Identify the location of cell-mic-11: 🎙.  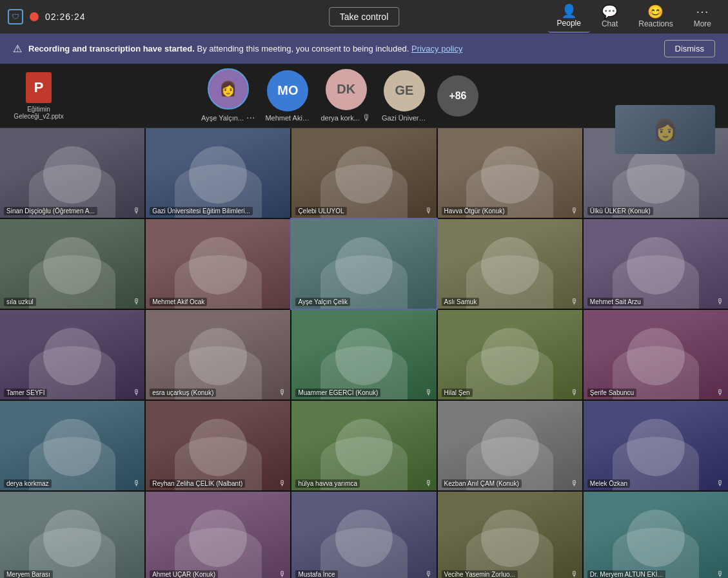
(137, 392).